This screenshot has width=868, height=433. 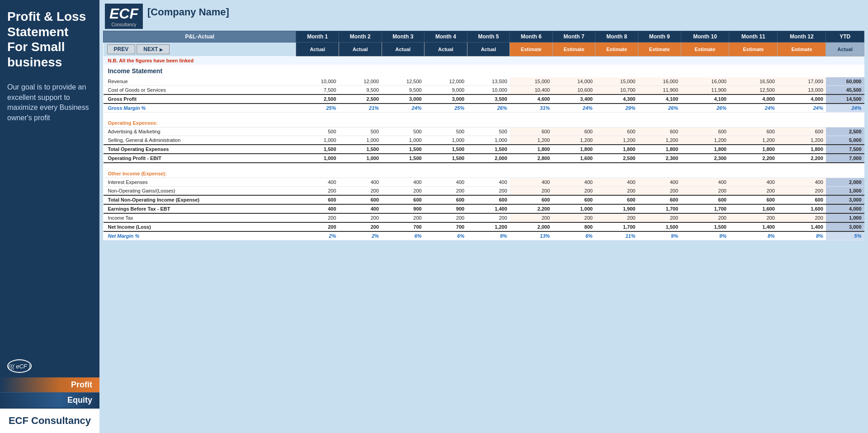 What do you see at coordinates (802, 236) in the screenshot?
I see `cell-value: 8%` at bounding box center [802, 236].